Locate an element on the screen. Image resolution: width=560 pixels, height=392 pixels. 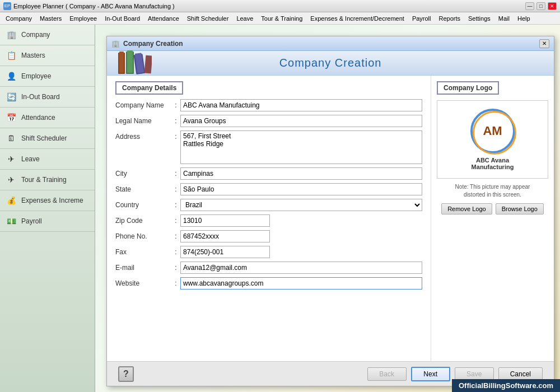
sidebar-label-tour: Tour & Training is located at coordinates (44, 180).